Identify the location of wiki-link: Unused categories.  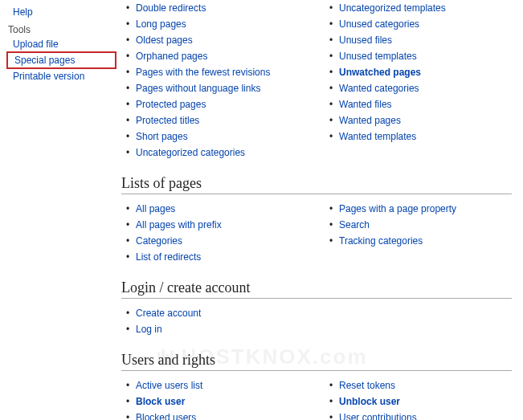
(379, 24).